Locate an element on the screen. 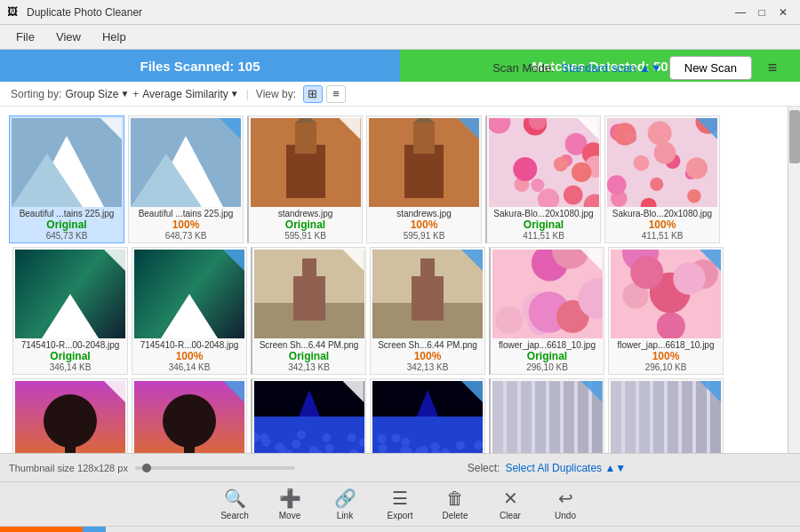  move-label: Move is located at coordinates (290, 515).